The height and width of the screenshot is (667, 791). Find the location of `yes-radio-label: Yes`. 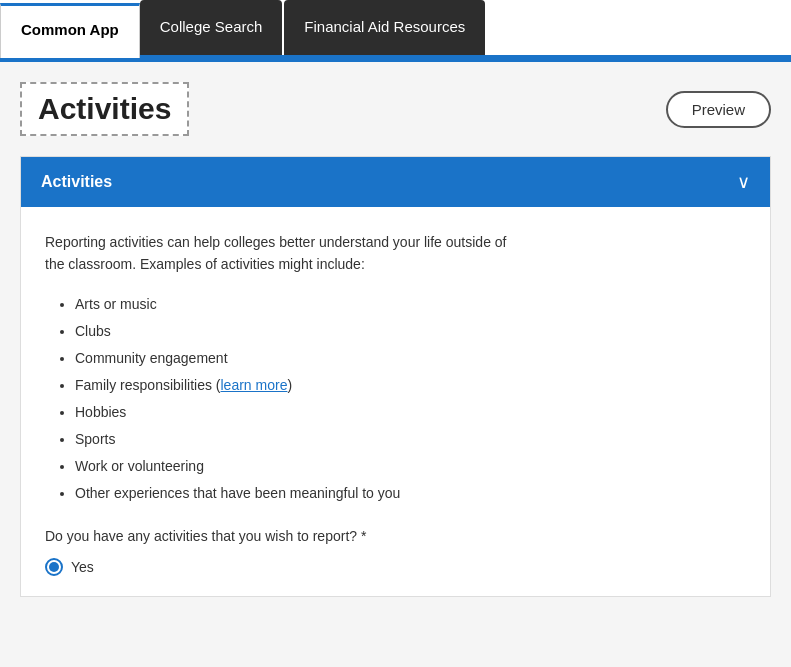

yes-radio-label: Yes is located at coordinates (82, 567).